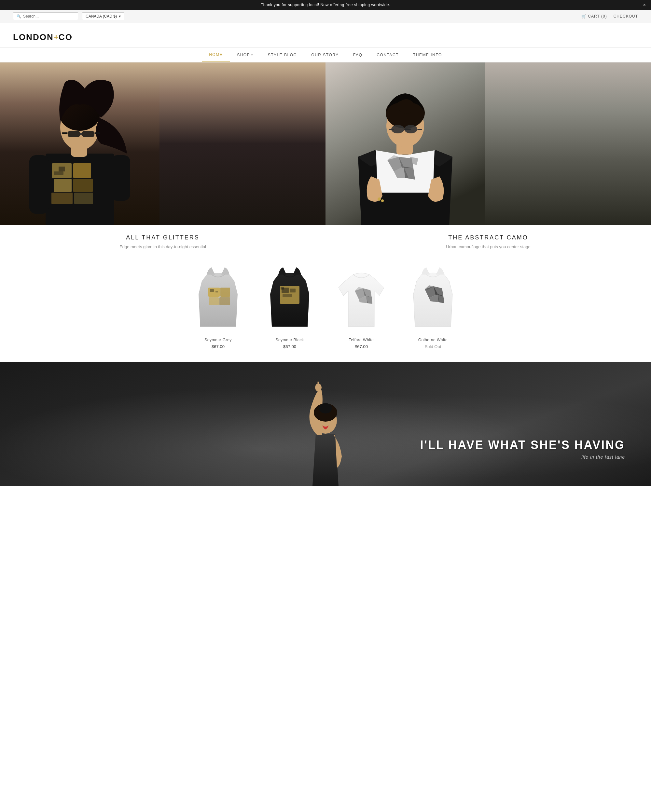  I want to click on product-name-golborne-white: Golborne White, so click(433, 340).